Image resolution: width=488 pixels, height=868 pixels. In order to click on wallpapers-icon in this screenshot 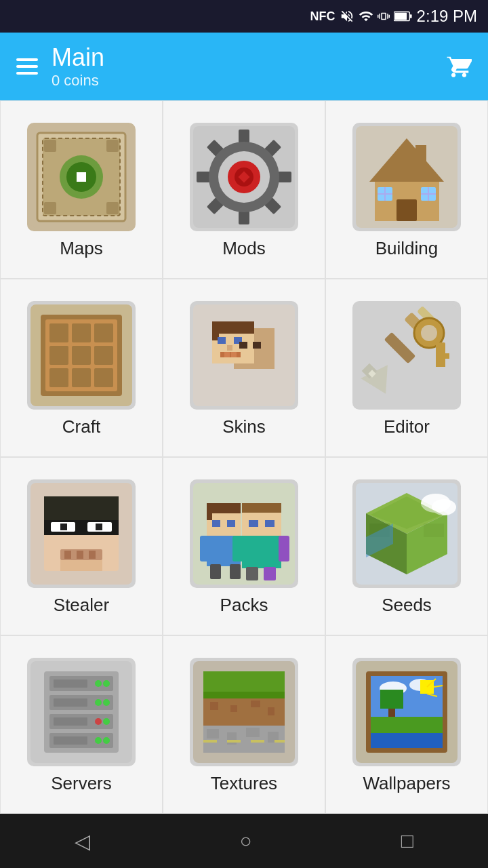, I will do `click(407, 712)`.